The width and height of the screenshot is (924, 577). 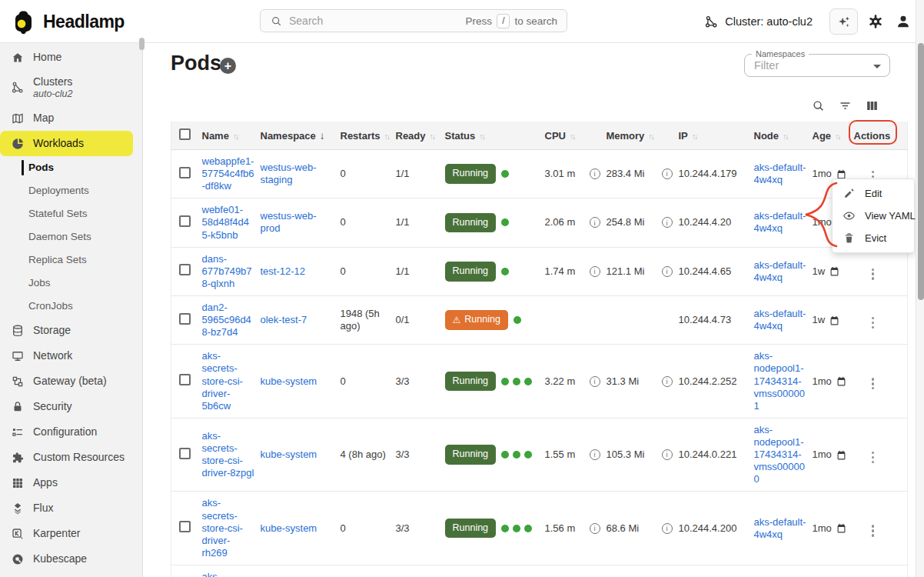 What do you see at coordinates (368, 135) in the screenshot?
I see `col-restarts: Restarts↑↓` at bounding box center [368, 135].